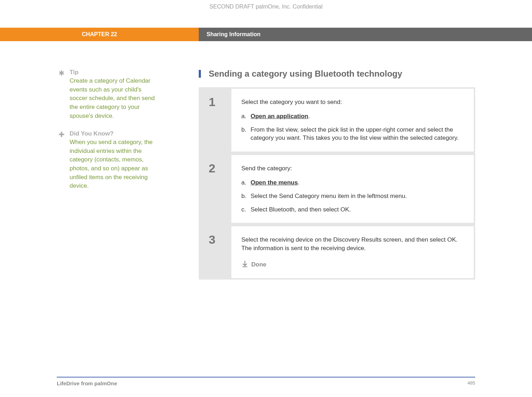  Describe the element at coordinates (259, 265) in the screenshot. I see `done-label: Done` at that location.